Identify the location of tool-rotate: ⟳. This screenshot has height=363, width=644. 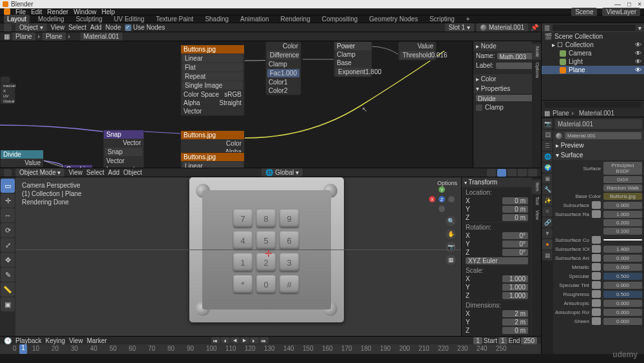
(8, 230).